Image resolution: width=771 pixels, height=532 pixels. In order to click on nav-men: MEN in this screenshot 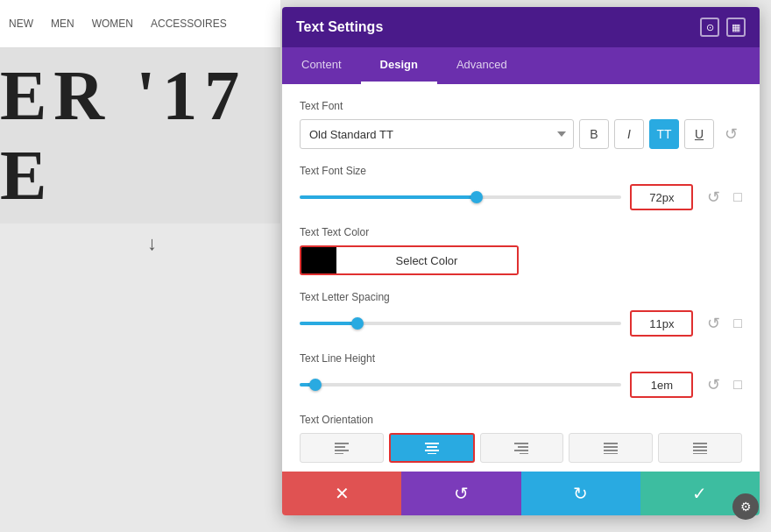, I will do `click(63, 24)`.